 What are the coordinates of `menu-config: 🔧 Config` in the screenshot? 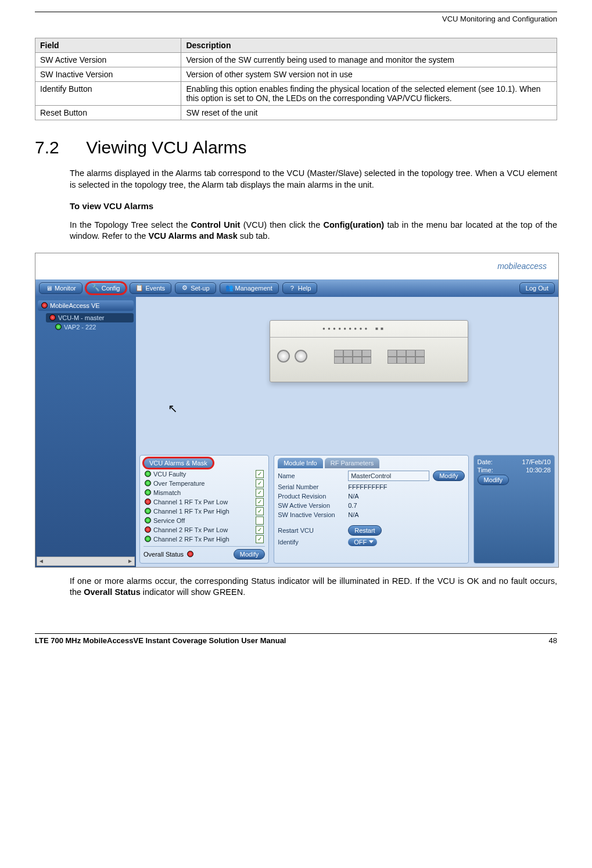 It's located at (106, 288).